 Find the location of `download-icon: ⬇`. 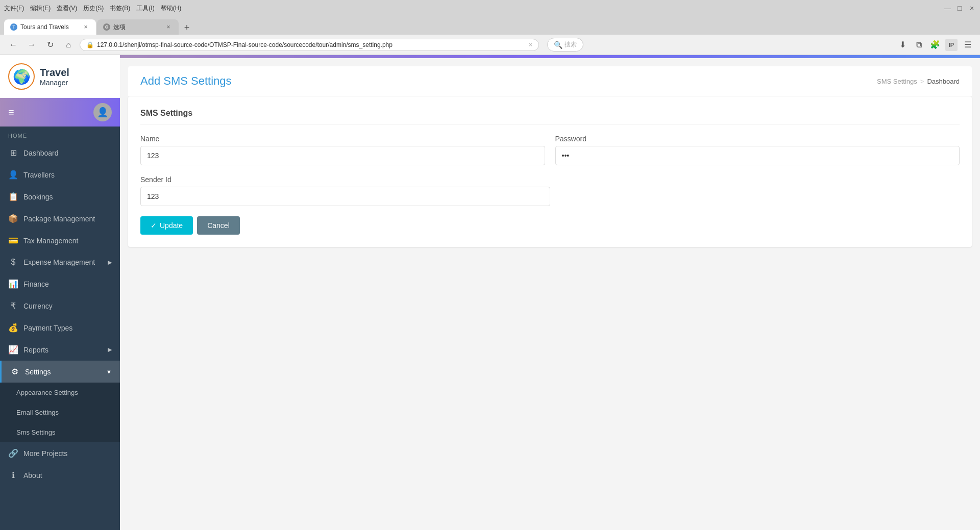

download-icon: ⬇ is located at coordinates (902, 45).